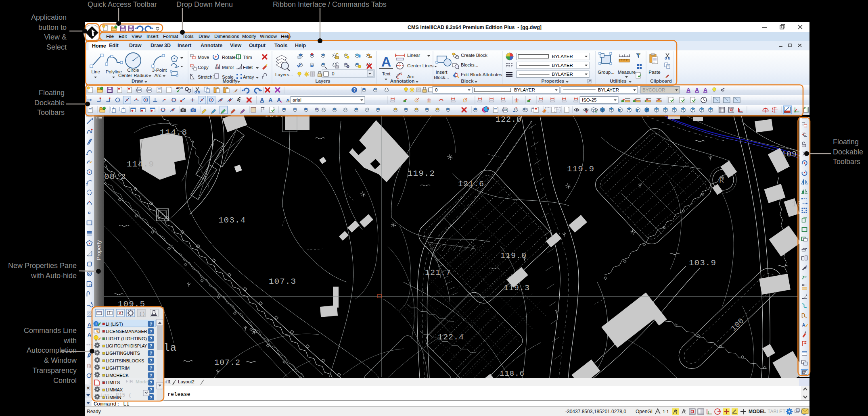  Describe the element at coordinates (96, 324) in the screenshot. I see `svg-text: i` at that location.